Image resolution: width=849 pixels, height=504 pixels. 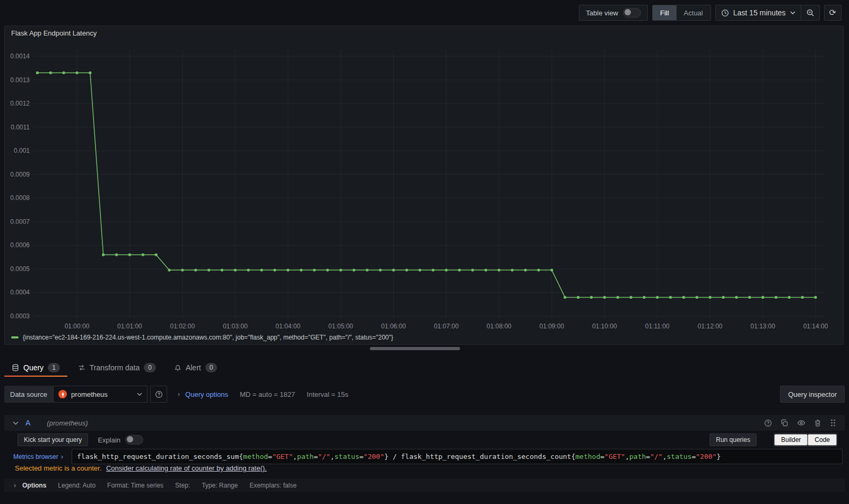 I want to click on datasource-value: prometheus, so click(x=102, y=395).